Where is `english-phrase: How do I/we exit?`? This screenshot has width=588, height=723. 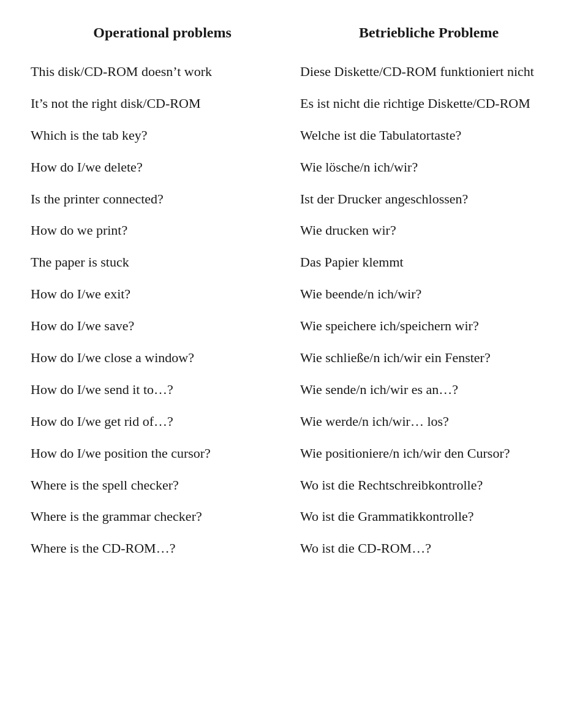 english-phrase: How do I/we exit? is located at coordinates (162, 294).